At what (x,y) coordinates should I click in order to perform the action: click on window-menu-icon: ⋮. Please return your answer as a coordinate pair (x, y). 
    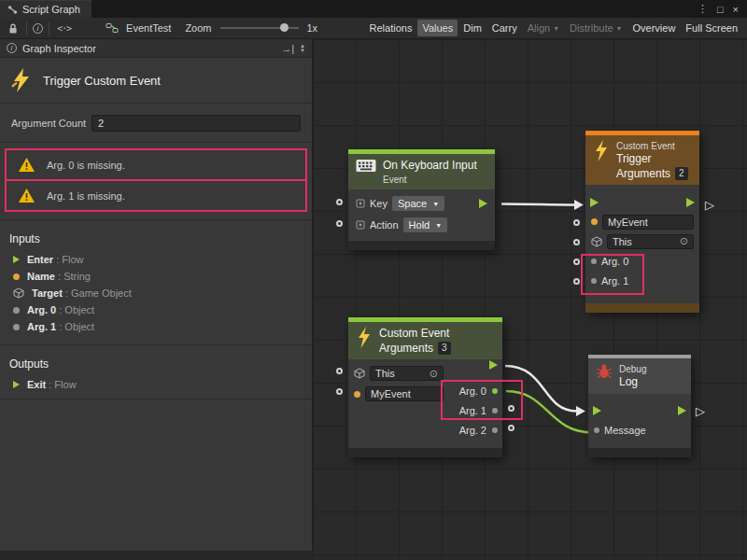
    Looking at the image, I should click on (702, 9).